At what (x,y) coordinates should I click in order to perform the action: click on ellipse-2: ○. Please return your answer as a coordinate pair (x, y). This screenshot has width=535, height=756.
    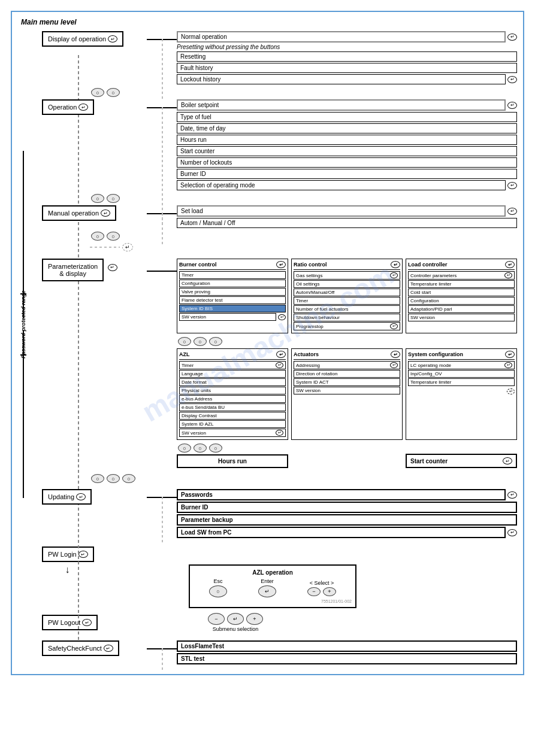
    Looking at the image, I should click on (113, 92).